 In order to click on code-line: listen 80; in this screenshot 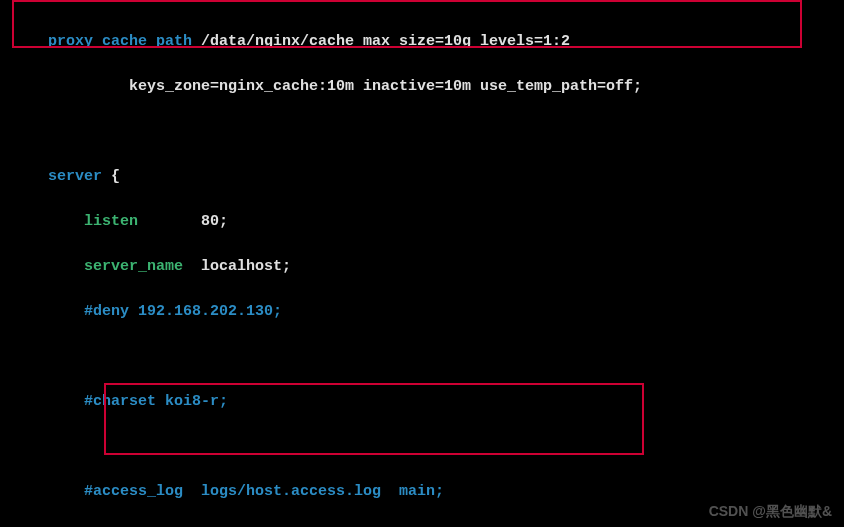, I will do `click(422, 222)`.